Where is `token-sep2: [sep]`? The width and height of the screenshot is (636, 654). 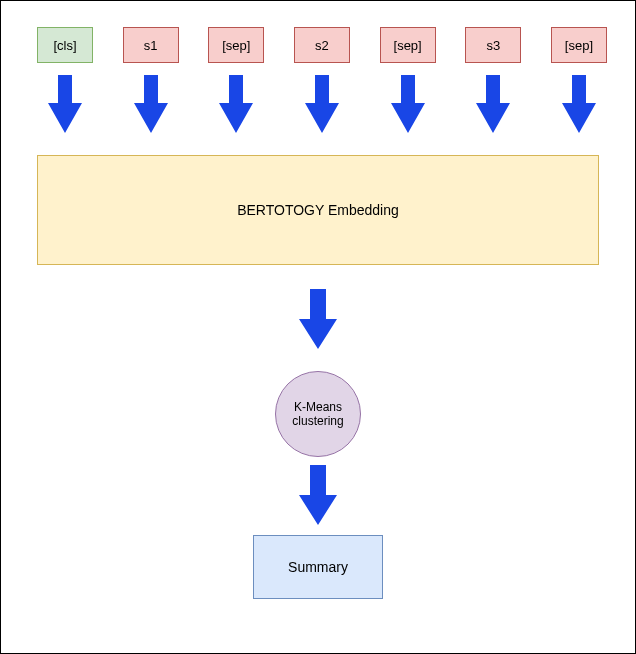 token-sep2: [sep] is located at coordinates (408, 45).